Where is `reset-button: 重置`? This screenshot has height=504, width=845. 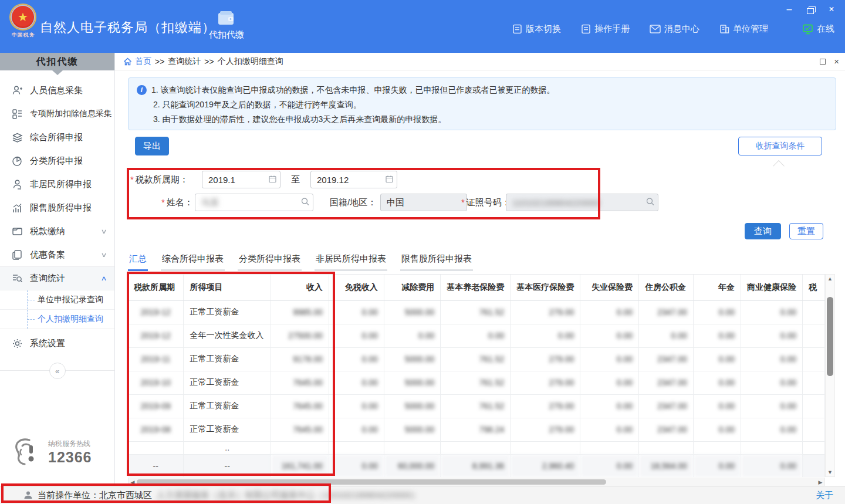
reset-button: 重置 is located at coordinates (806, 231).